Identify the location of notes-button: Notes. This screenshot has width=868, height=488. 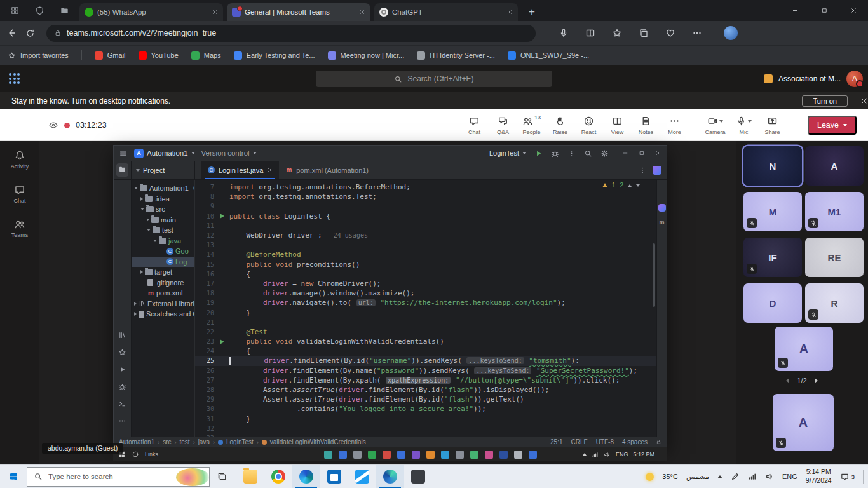
(646, 126).